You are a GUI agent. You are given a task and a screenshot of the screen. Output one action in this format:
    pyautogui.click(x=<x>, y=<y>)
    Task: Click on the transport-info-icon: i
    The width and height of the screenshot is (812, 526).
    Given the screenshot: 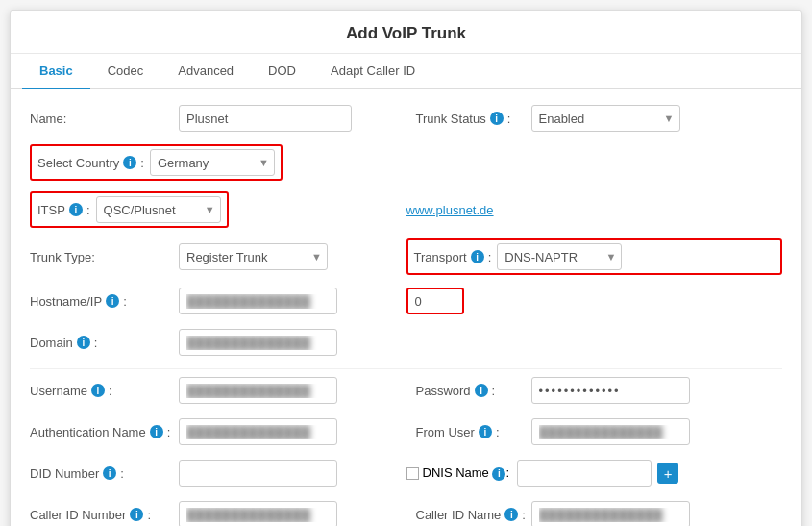 What is the action you would take?
    pyautogui.click(x=478, y=257)
    